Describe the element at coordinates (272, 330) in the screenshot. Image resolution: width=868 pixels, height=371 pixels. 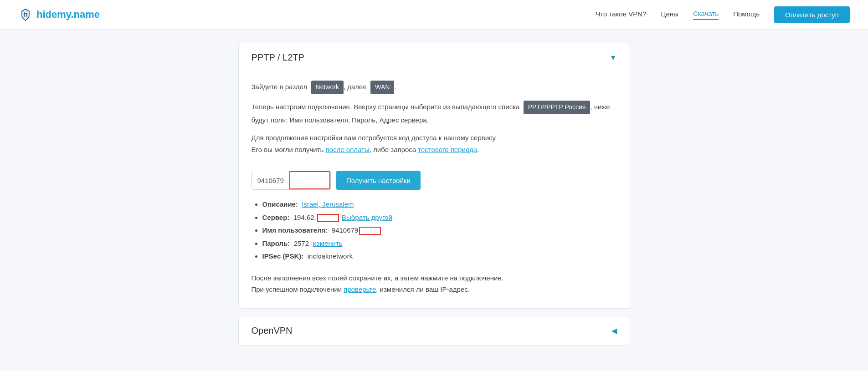
I see `openvpn-section-title: OpenVPN` at that location.